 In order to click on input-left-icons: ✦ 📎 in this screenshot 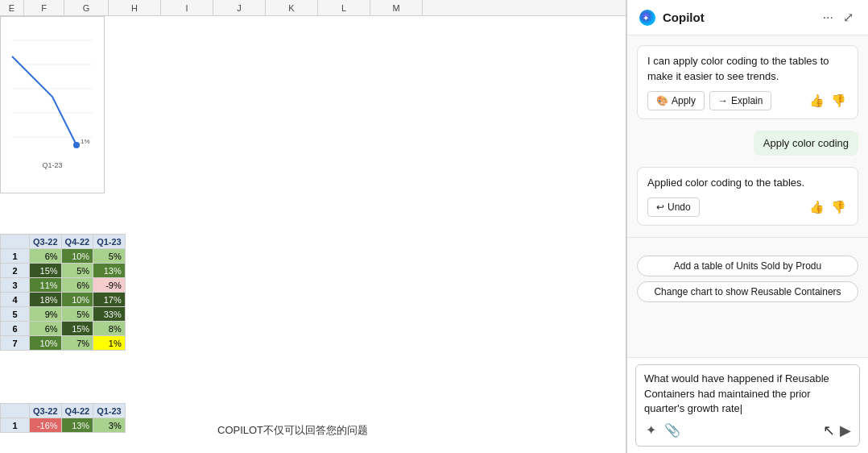, I will do `click(663, 430)`.